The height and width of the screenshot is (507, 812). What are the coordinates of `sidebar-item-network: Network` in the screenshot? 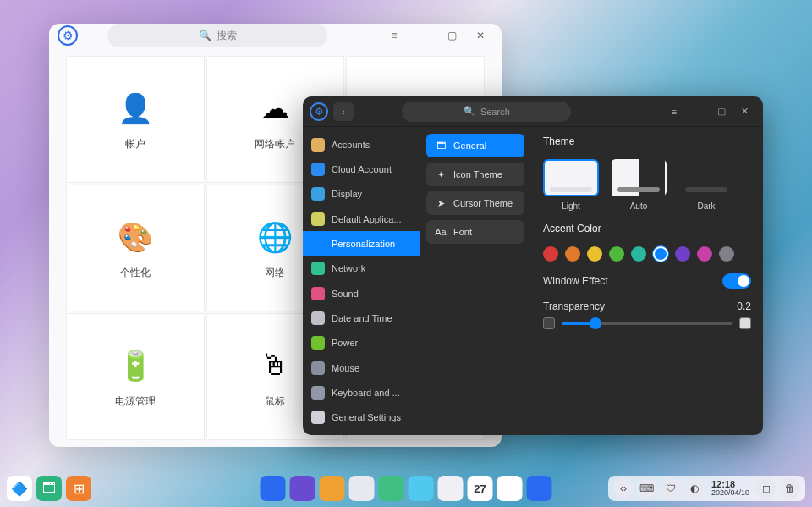 It's located at (361, 269).